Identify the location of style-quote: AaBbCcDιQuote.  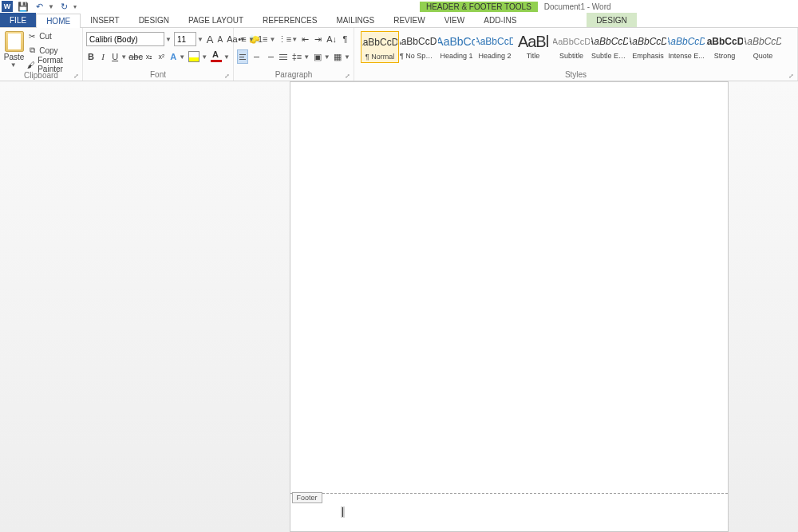
(763, 46).